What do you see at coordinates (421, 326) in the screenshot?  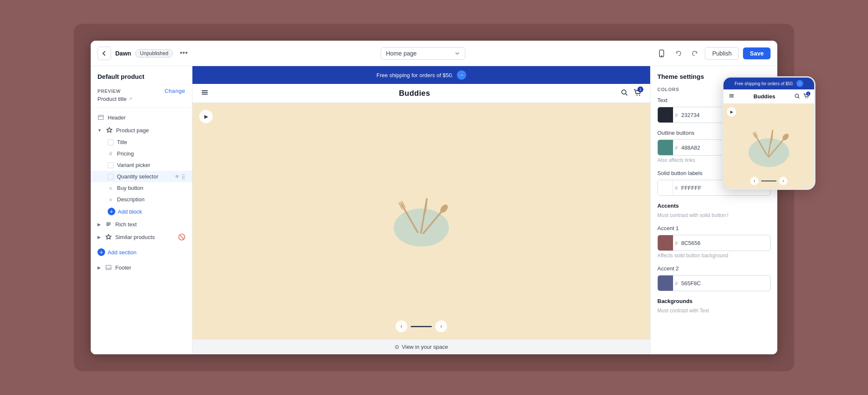 I see `carousel-nav: ‹ ›` at bounding box center [421, 326].